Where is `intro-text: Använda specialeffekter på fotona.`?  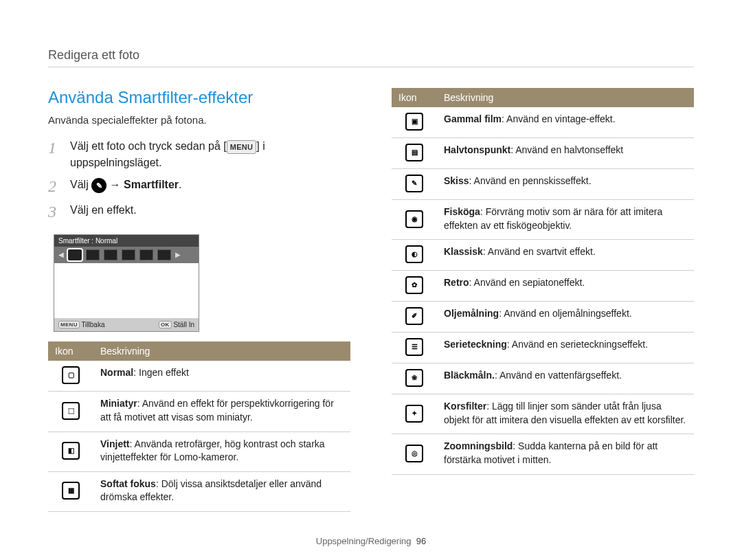
intro-text: Använda specialeffekter på fotona. is located at coordinates (199, 120).